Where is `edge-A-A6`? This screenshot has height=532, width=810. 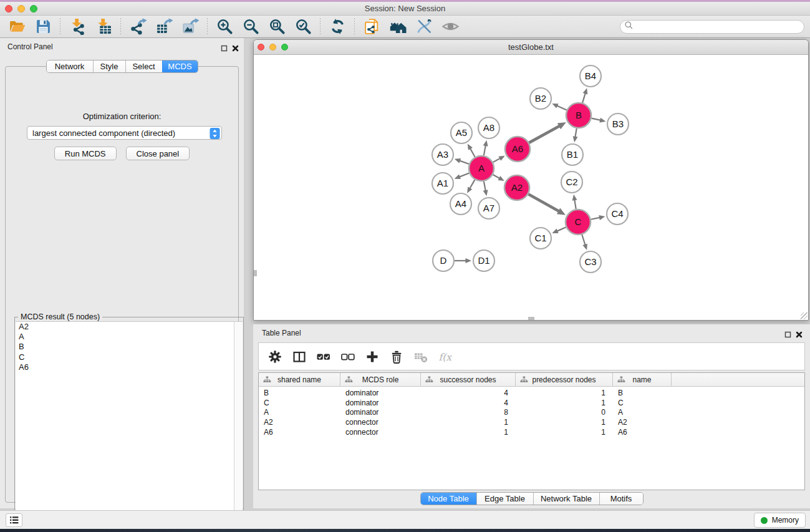 edge-A-A6 is located at coordinates (497, 160).